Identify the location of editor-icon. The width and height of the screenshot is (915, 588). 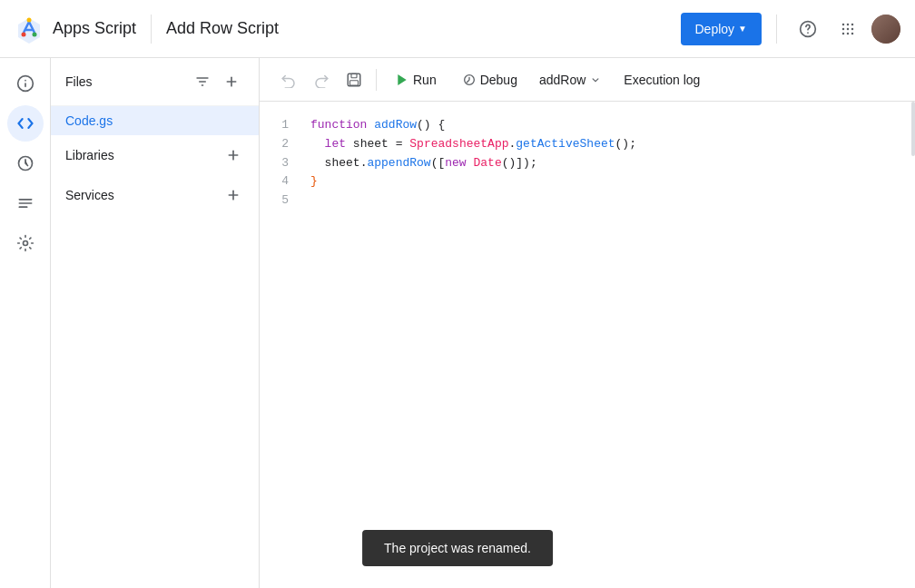
(25, 123).